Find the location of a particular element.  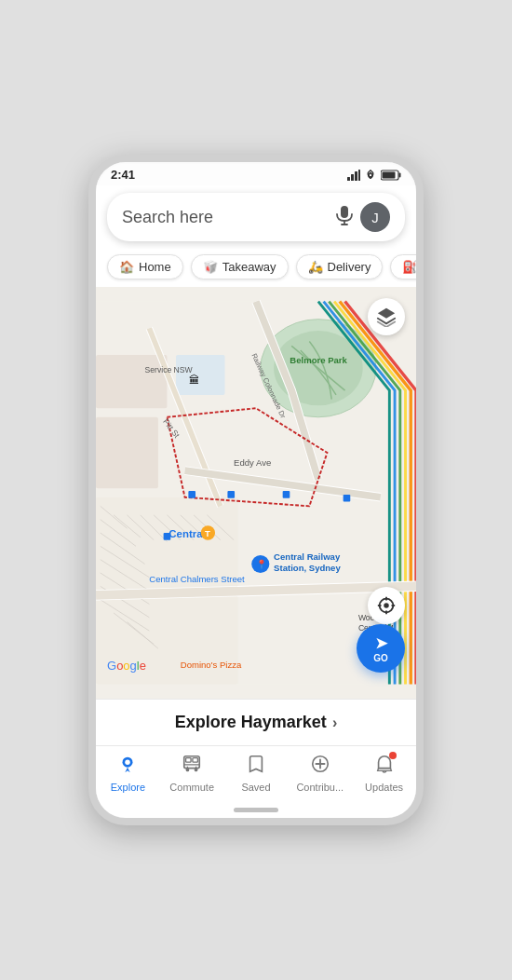

explore-nav-icon is located at coordinates (128, 764).